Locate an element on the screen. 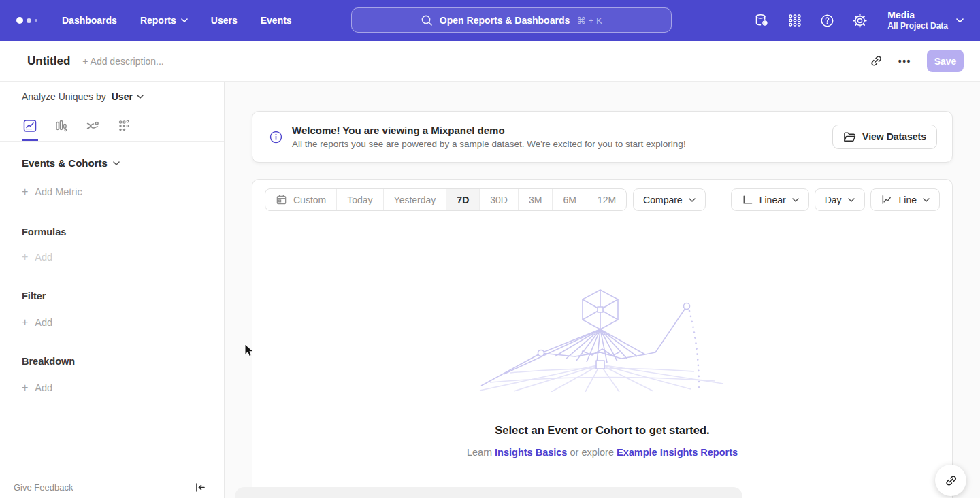 Image resolution: width=980 pixels, height=498 pixels. settings-gear-icon is located at coordinates (860, 20).